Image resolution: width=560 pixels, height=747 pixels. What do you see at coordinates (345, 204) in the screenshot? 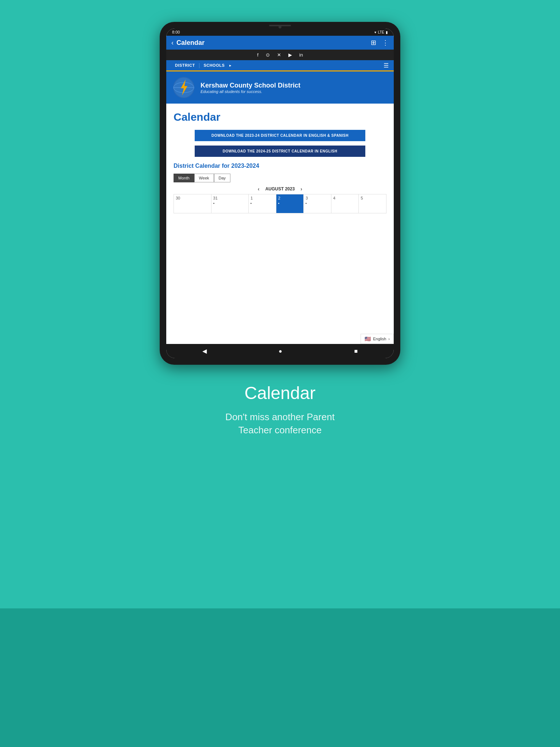
I see `calendar-cell-4: 4` at bounding box center [345, 204].